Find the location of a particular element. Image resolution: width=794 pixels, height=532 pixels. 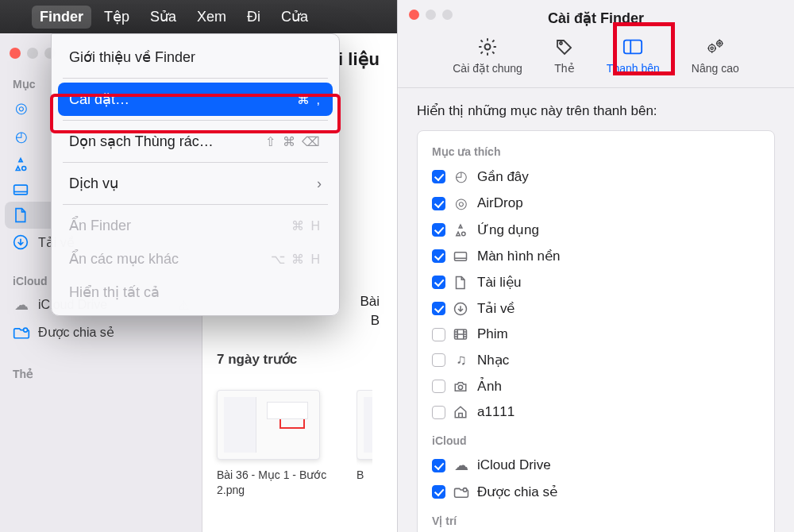

pref-item-shared: Được chia sẻ is located at coordinates (596, 492).